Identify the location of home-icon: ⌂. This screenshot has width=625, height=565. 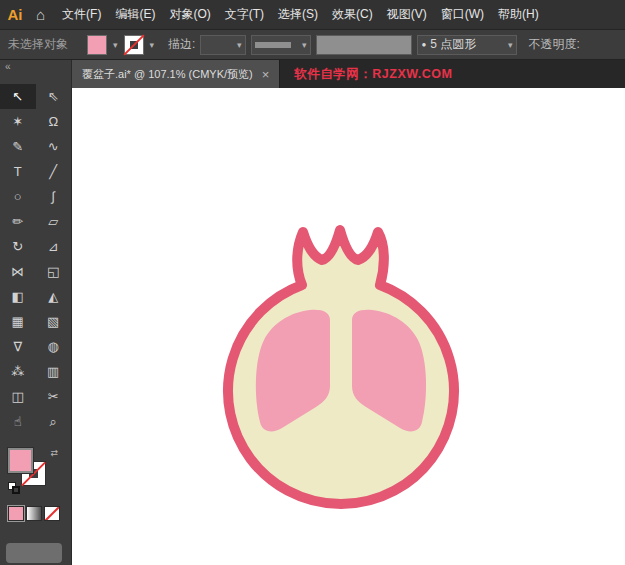
(42, 14).